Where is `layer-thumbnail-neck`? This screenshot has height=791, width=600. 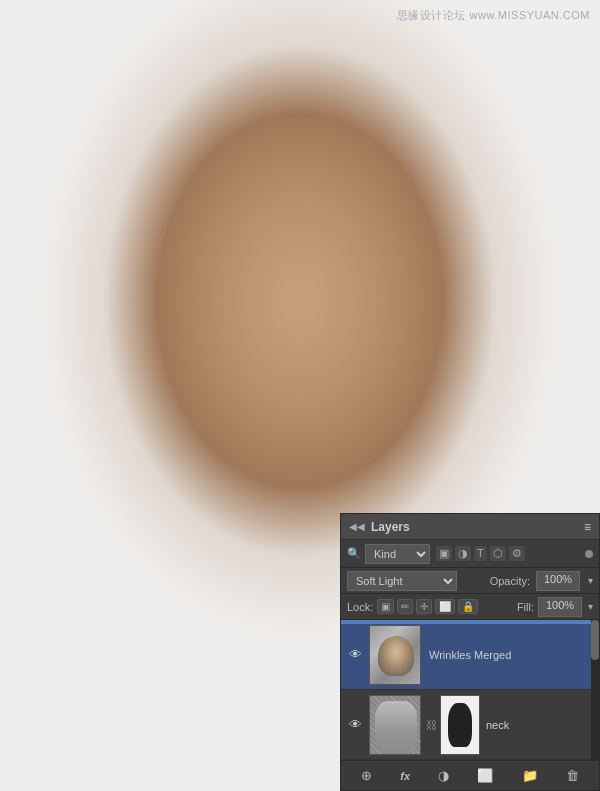
layer-thumbnail-neck is located at coordinates (395, 725).